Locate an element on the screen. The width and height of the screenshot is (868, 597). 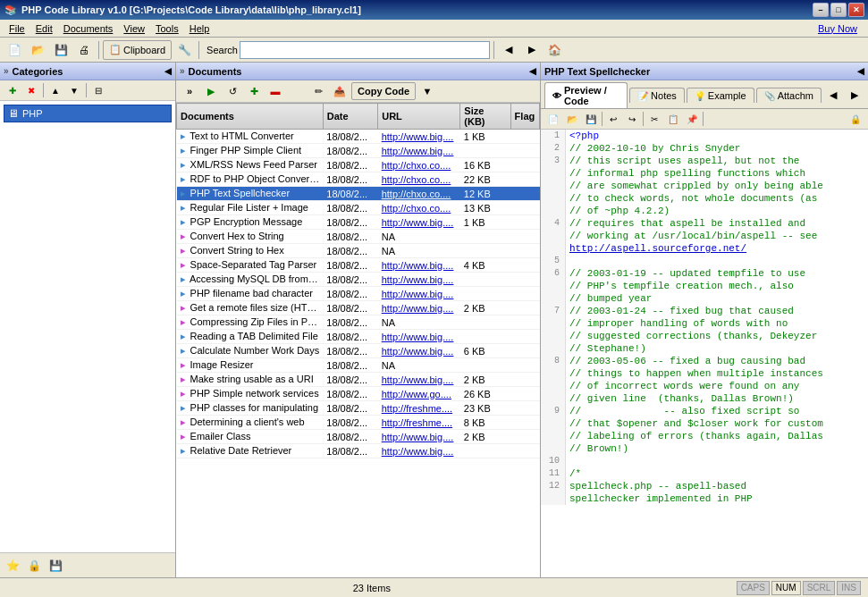
editor-nav-next: ▶ is located at coordinates (855, 96).